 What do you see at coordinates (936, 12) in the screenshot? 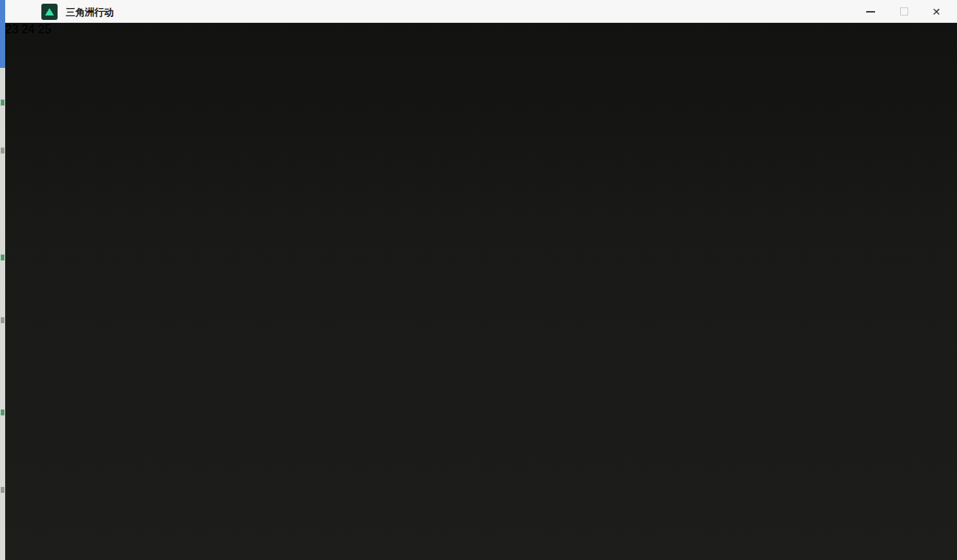
I see `close-button: ✕` at bounding box center [936, 12].